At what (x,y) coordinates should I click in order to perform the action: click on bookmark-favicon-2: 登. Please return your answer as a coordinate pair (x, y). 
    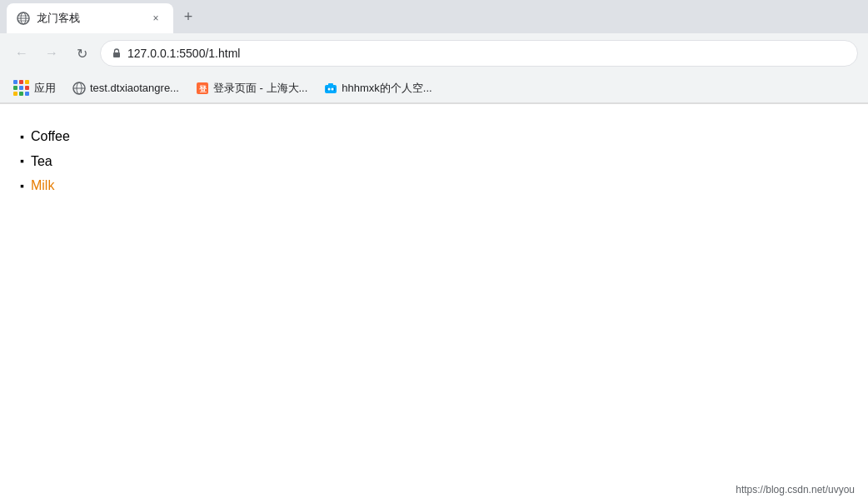
    Looking at the image, I should click on (202, 88).